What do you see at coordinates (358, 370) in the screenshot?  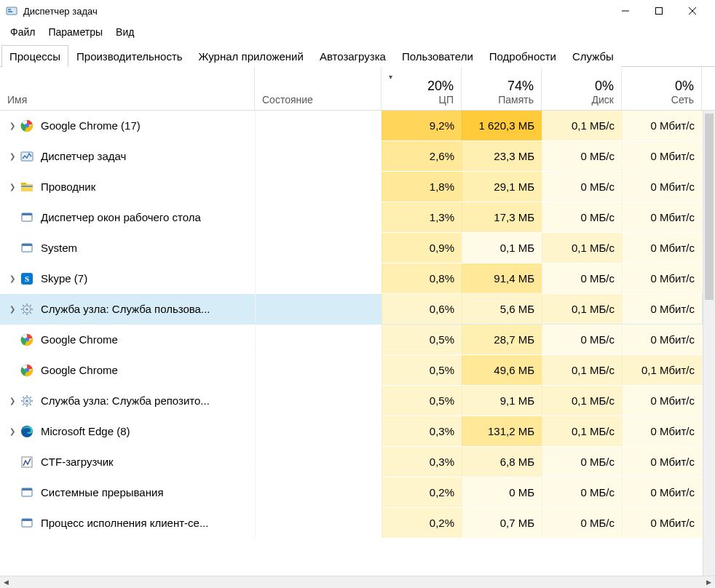 I see `process-row: Google Chrome0,5%49,6 МБ0,1 МБ/с0,1 Мбит…` at bounding box center [358, 370].